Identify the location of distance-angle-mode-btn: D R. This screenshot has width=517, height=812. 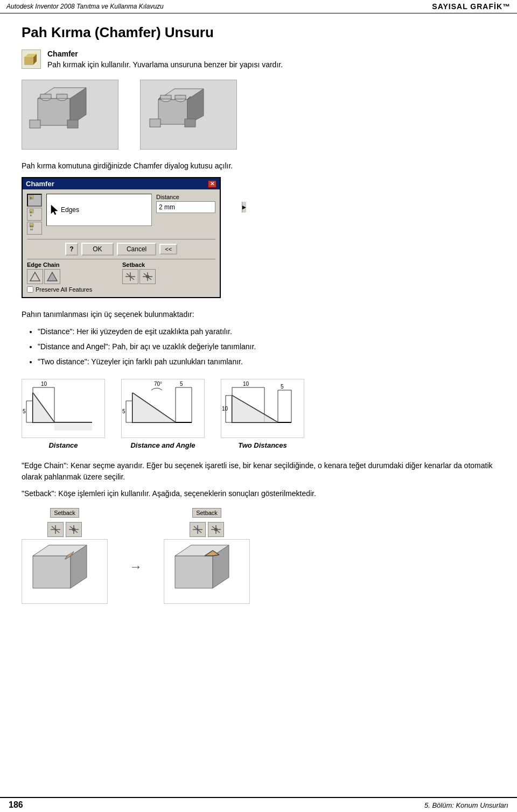
(34, 214).